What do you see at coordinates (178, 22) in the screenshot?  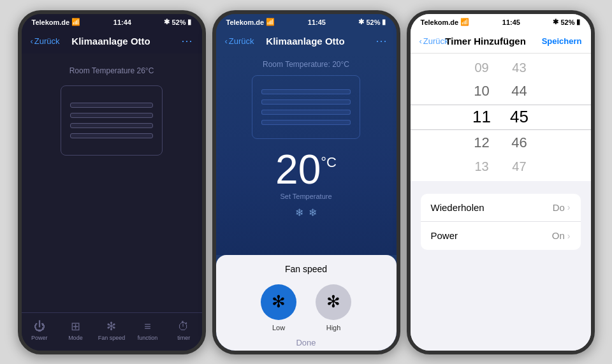 I see `phone1-battery: 52%` at bounding box center [178, 22].